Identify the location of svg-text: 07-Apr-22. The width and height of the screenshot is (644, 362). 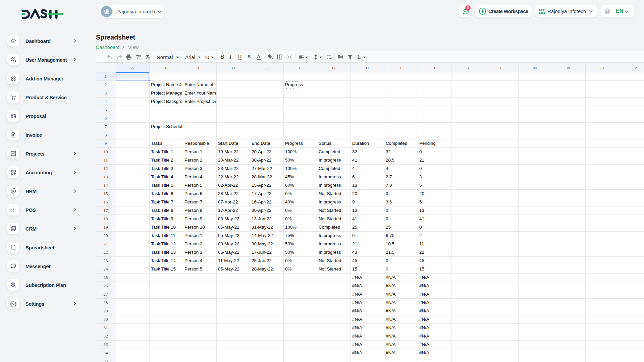
(228, 202).